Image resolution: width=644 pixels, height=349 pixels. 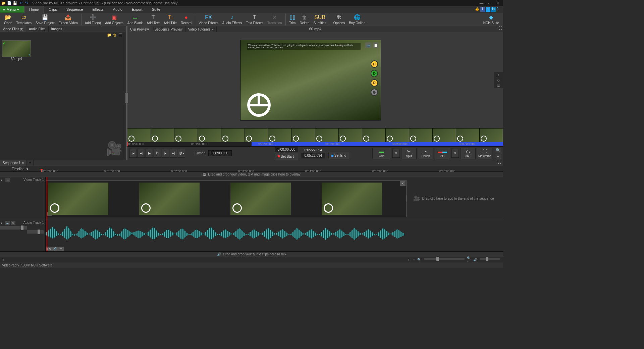 What do you see at coordinates (409, 153) in the screenshot?
I see `split-button: ✂Split` at bounding box center [409, 153].